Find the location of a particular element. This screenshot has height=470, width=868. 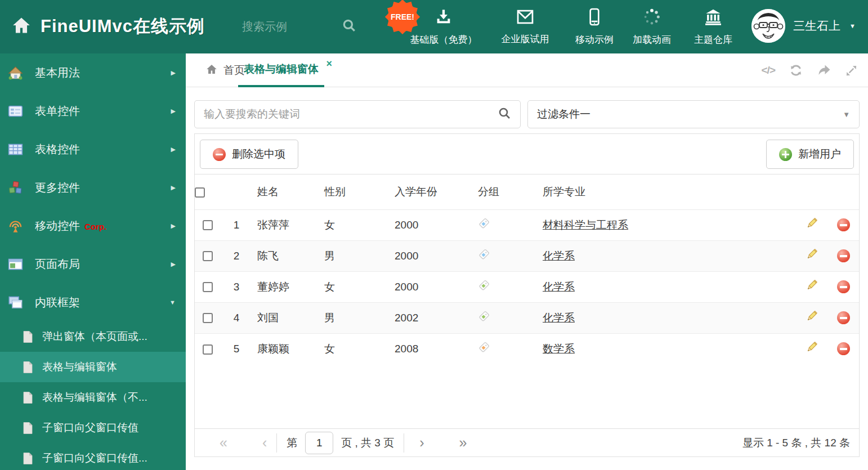

keyword-search-input is located at coordinates (351, 114).